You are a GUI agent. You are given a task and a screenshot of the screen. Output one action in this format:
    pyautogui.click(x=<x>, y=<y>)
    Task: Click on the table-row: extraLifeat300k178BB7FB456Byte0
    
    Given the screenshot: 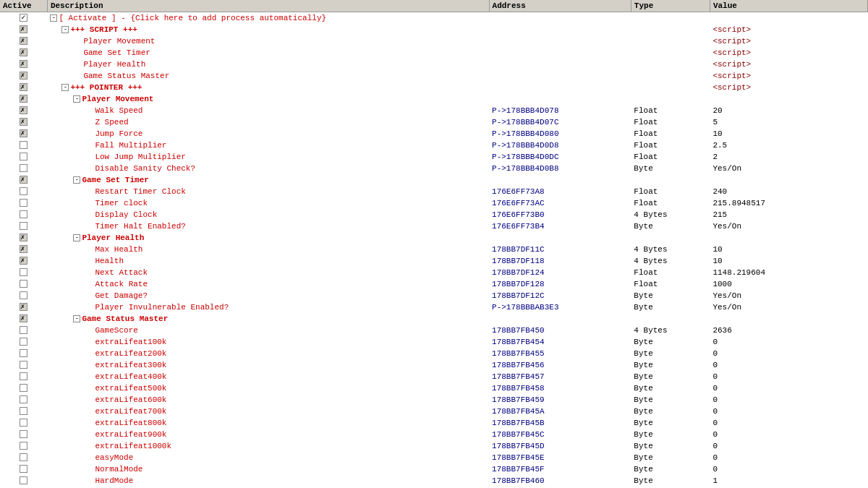 What is the action you would take?
    pyautogui.click(x=434, y=365)
    